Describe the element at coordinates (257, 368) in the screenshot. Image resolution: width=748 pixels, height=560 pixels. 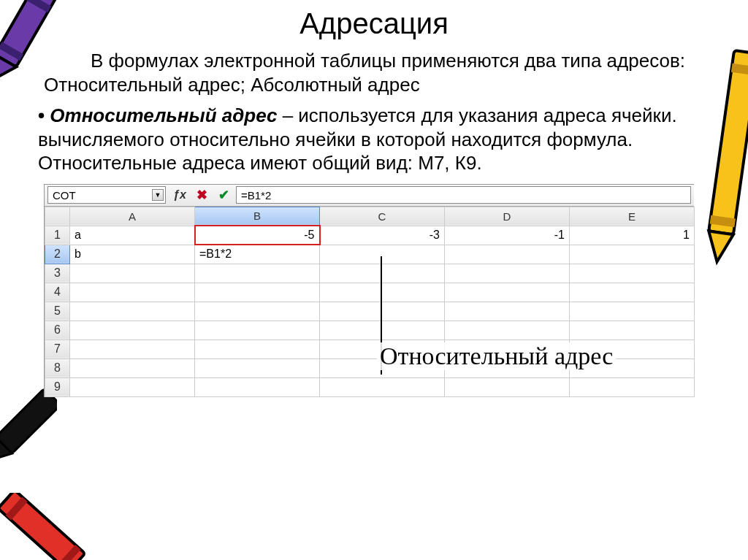
I see `cell-B8` at that location.